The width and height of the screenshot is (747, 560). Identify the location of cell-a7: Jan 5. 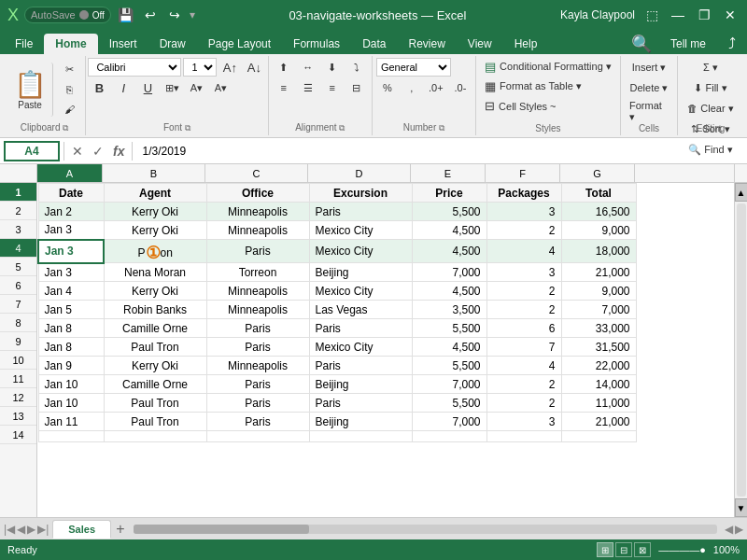
(71, 310).